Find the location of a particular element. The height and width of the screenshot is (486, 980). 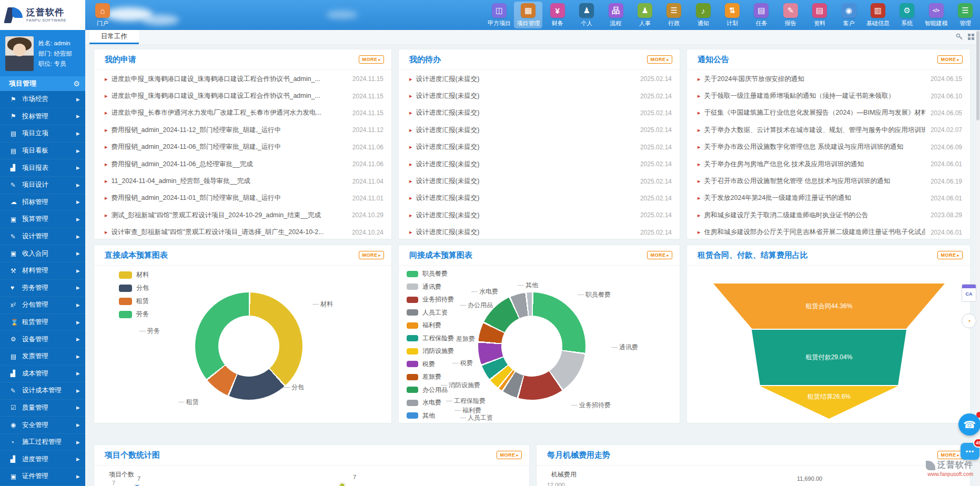

legend-item-劳务: 劳务 is located at coordinates (134, 315).